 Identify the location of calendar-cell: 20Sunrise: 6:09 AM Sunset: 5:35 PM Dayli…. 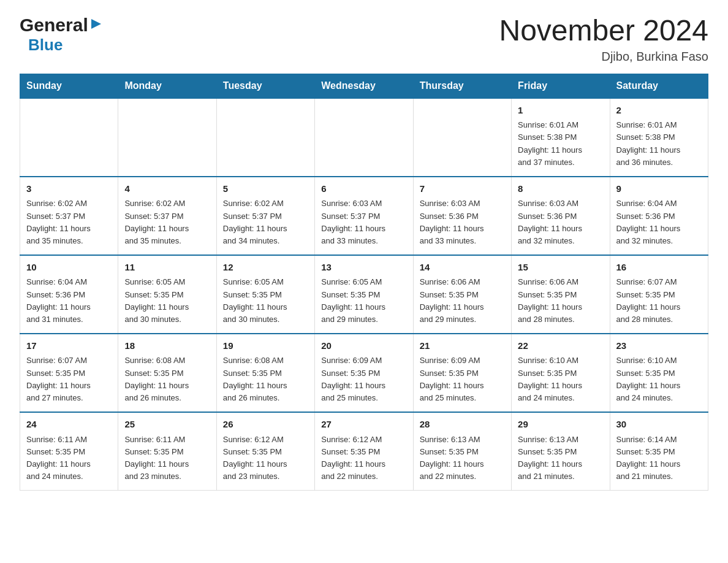
(364, 373).